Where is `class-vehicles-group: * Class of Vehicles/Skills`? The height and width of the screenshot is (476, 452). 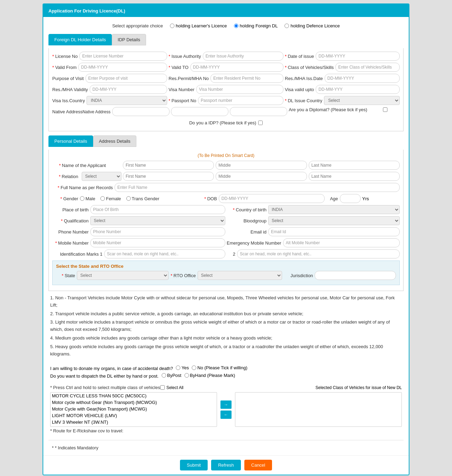
class-vehicles-group: * Class of Vehicles/Skills is located at coordinates (342, 67).